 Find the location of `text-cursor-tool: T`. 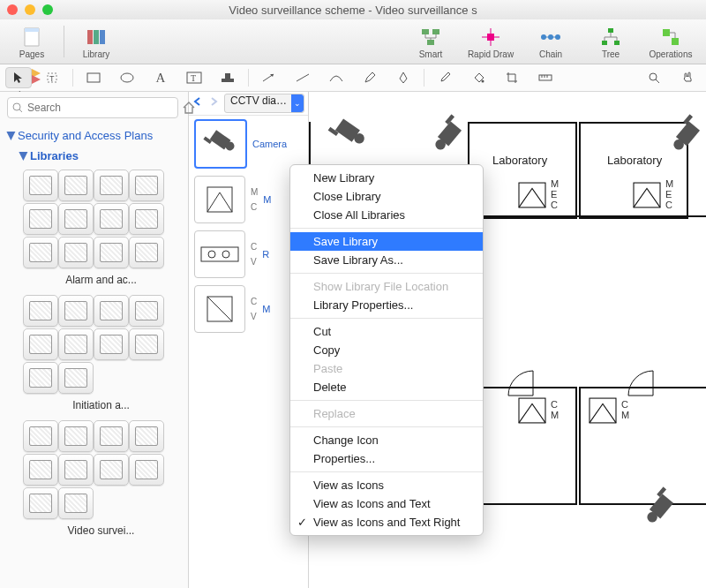

text-cursor-tool: T is located at coordinates (52, 78).